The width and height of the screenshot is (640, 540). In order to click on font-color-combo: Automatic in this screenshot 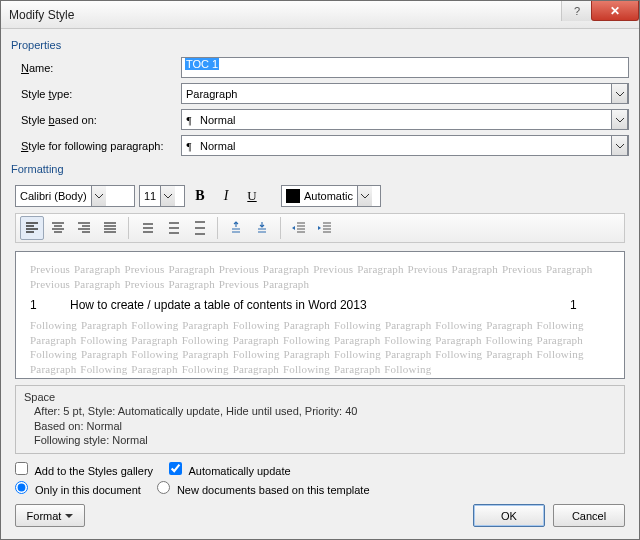, I will do `click(331, 196)`.